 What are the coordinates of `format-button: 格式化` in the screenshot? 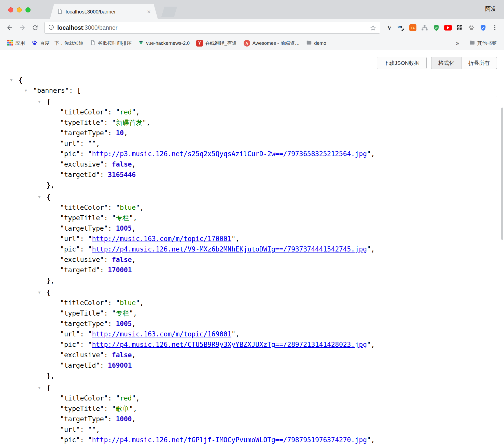 It's located at (446, 63).